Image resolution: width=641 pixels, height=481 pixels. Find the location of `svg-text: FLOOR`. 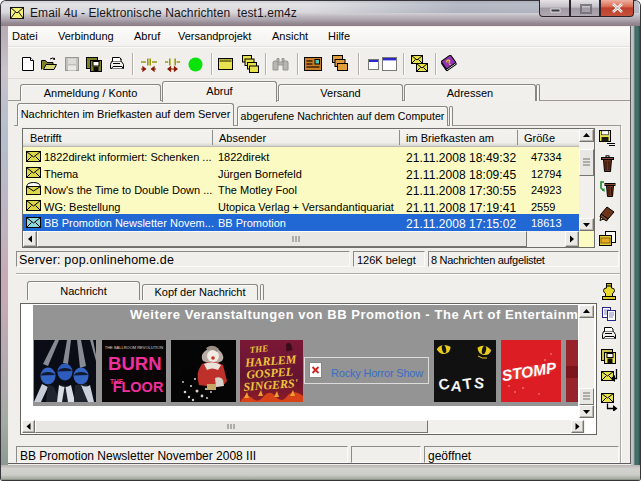

svg-text: FLOOR is located at coordinates (138, 387).